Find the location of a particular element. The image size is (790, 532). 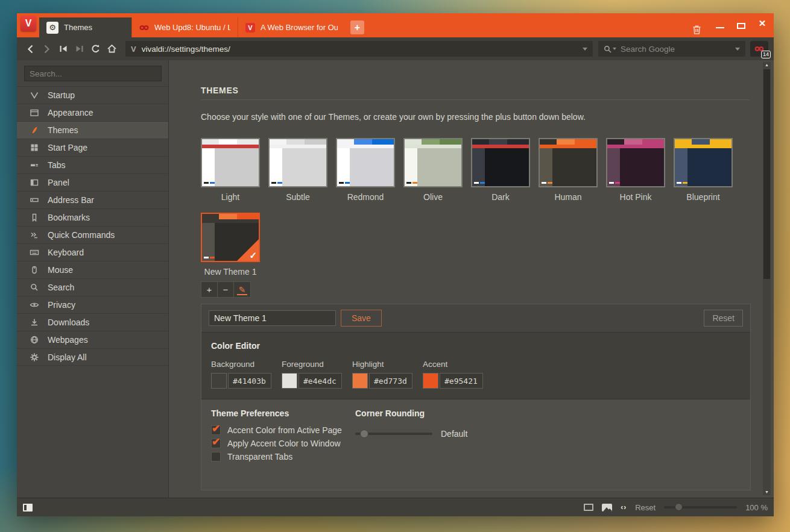

scrollbar-thumb is located at coordinates (767, 174).